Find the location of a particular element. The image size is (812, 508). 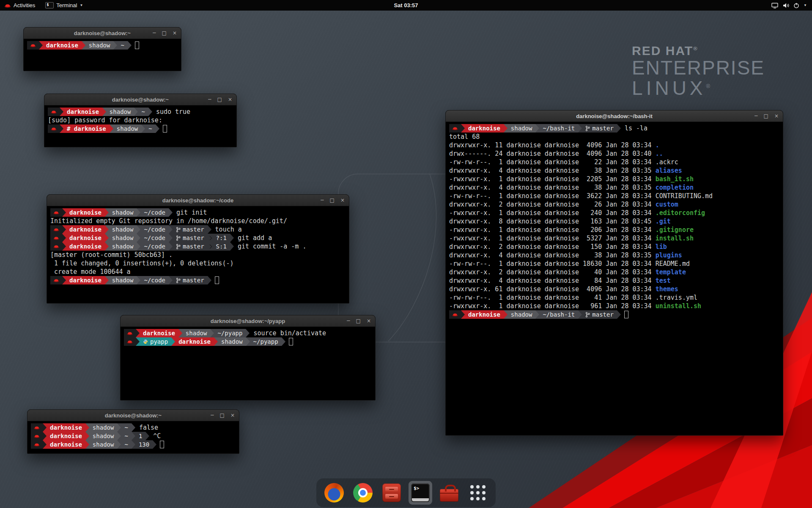

terminal-text-cmd: touch a is located at coordinates (228, 229).